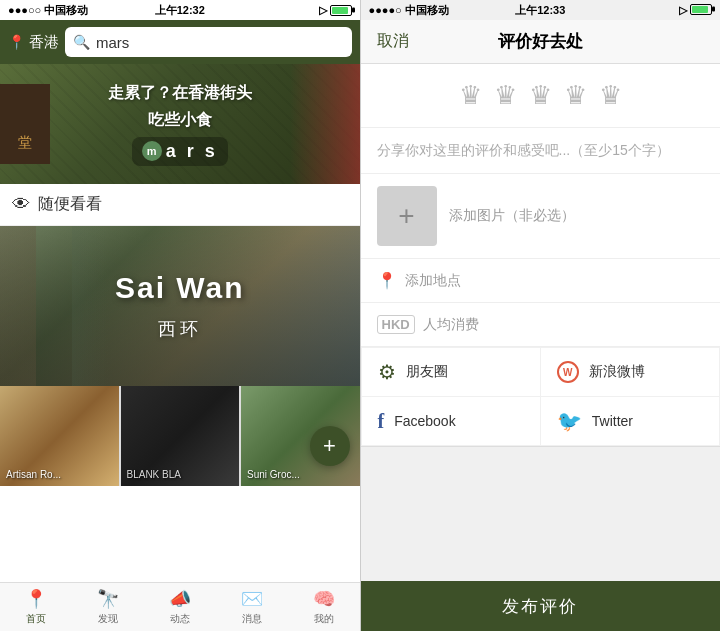 Image resolution: width=720 pixels, height=631 pixels. Describe the element at coordinates (180, 306) in the screenshot. I see `saiwan-bg` at that location.